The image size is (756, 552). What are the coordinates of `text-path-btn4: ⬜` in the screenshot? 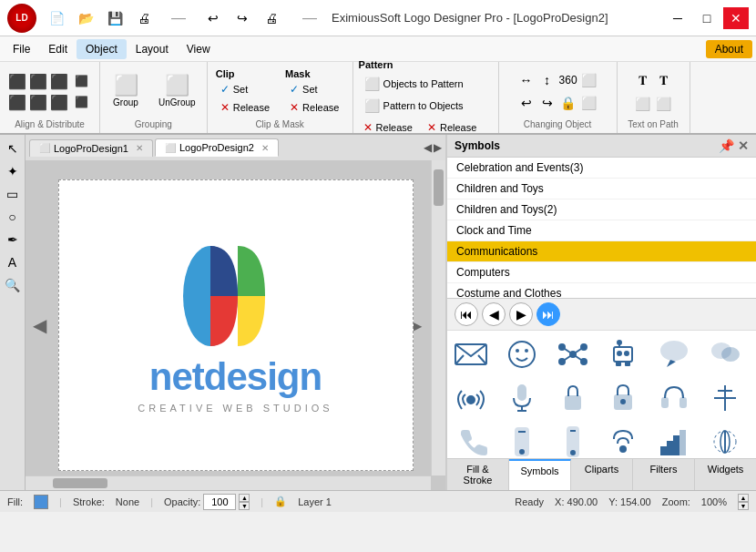 It's located at (664, 104).